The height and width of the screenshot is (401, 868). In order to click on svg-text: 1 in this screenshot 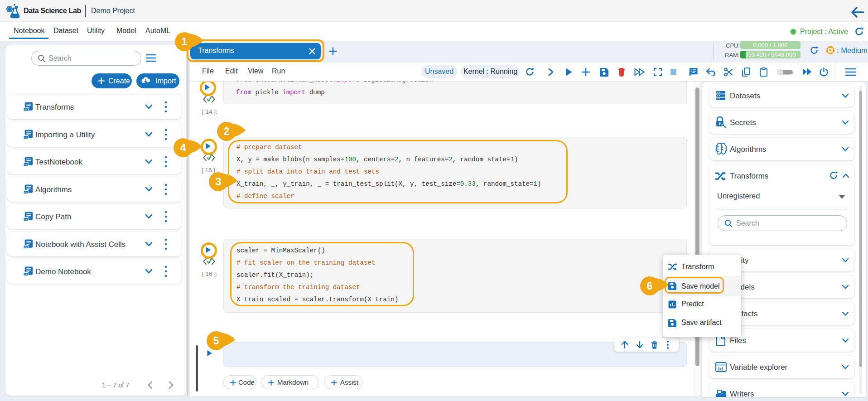, I will do `click(185, 42)`.